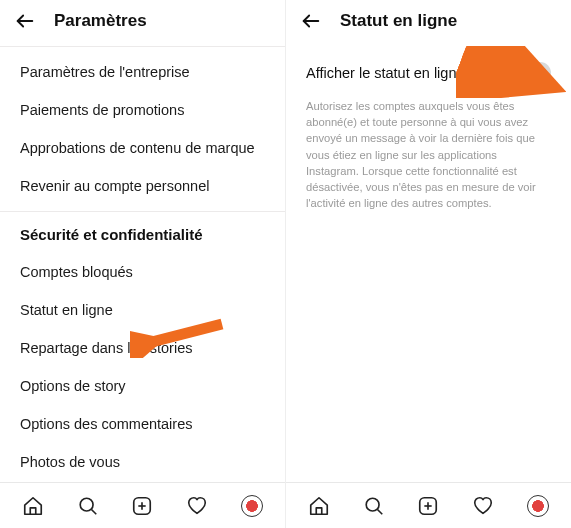 The width and height of the screenshot is (571, 528). What do you see at coordinates (142, 23) in the screenshot?
I see `header: Paramètres` at bounding box center [142, 23].